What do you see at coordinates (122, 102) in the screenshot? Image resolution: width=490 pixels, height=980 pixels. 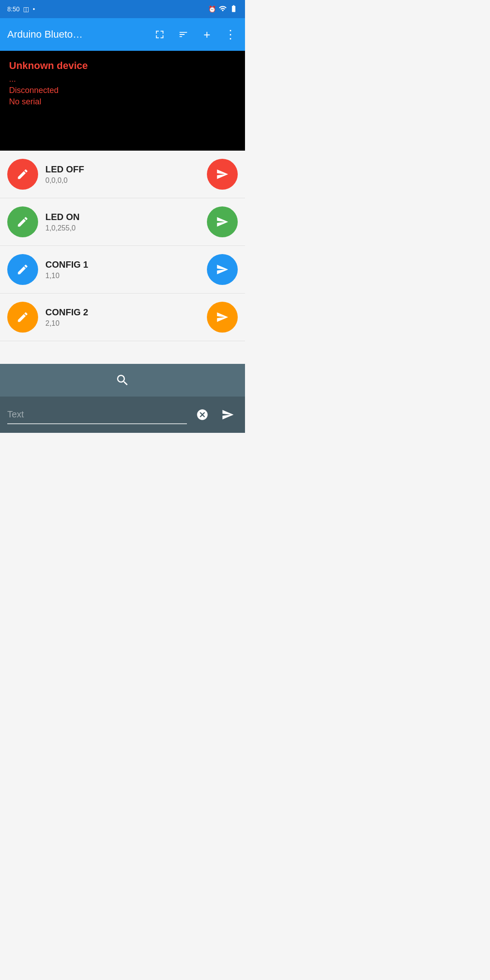 I see `device-serial: No serial` at bounding box center [122, 102].